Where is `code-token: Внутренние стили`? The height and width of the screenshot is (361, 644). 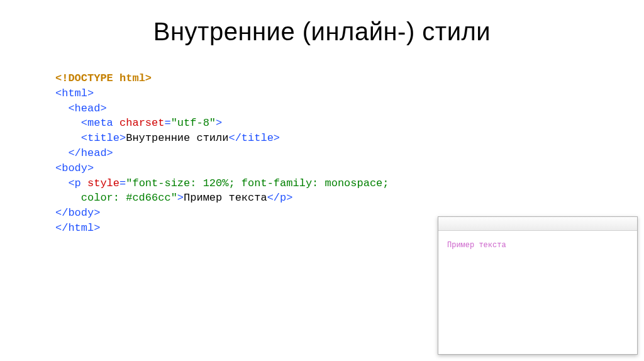
code-token: Внутренние стили is located at coordinates (177, 138).